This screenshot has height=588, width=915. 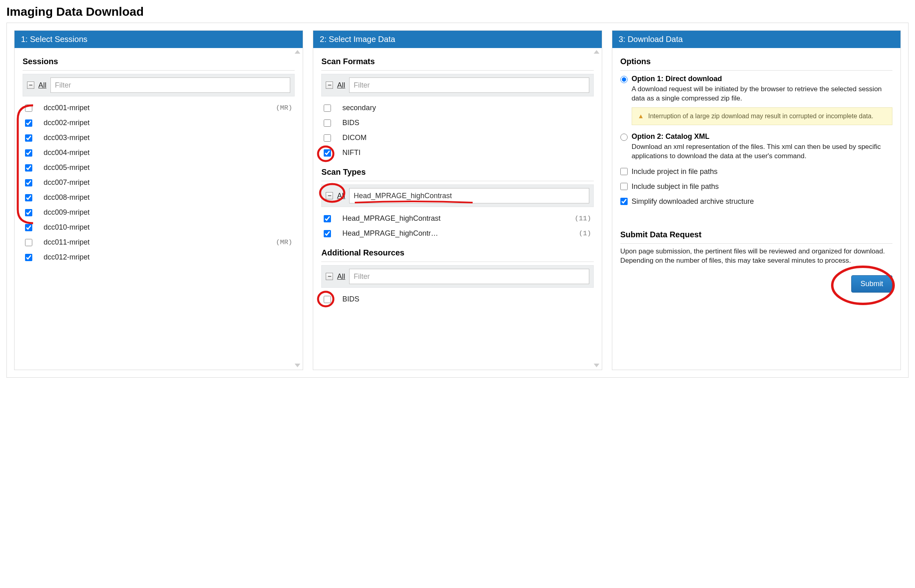 What do you see at coordinates (467, 108) in the screenshot?
I see `item-label: secondary` at bounding box center [467, 108].